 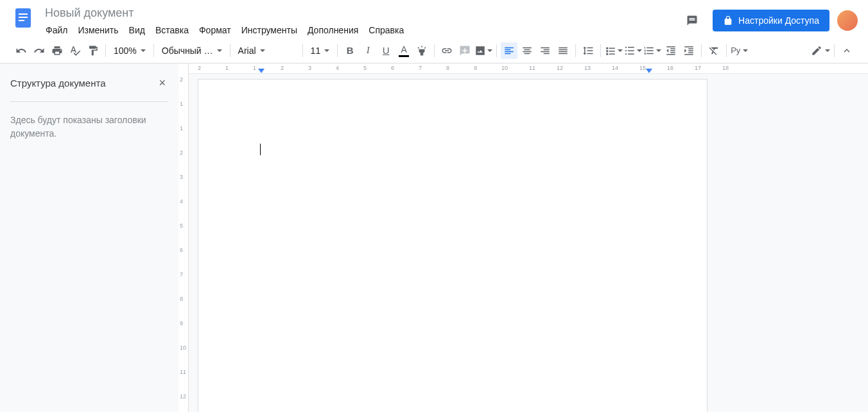 I want to click on align-left-button, so click(x=509, y=51).